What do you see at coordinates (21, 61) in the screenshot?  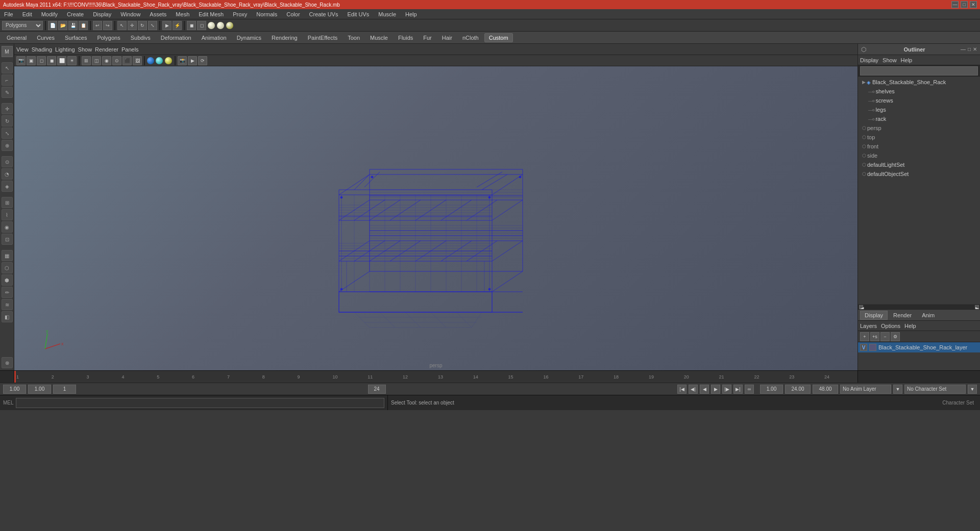 I see `vp-cam-btn: 📷` at bounding box center [21, 61].